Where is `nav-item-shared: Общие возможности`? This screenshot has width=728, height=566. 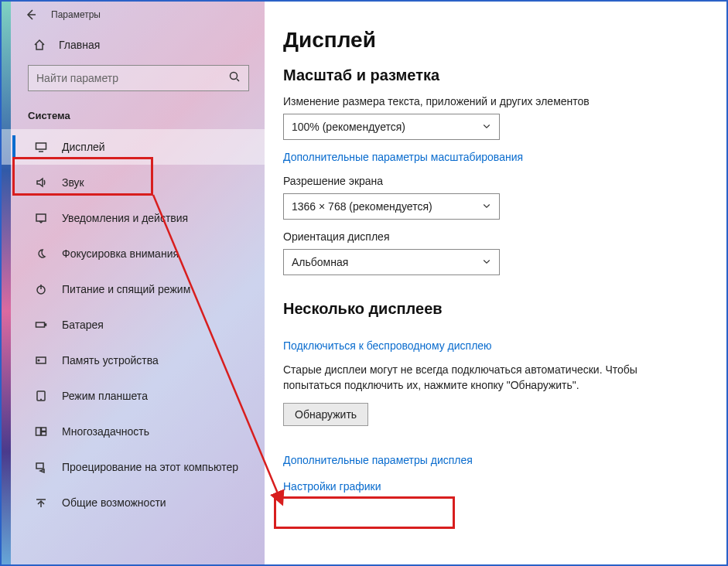
nav-item-shared: Общие возможности is located at coordinates (133, 503).